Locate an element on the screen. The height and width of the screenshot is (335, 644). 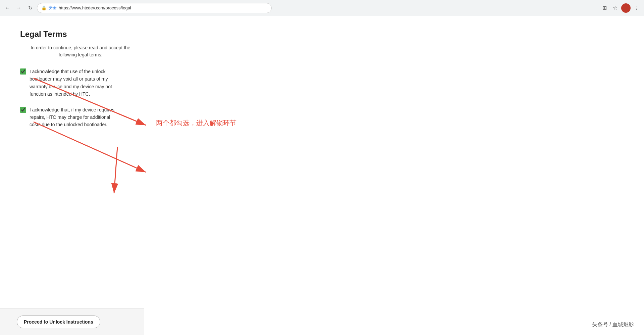
reload-button: ↻ is located at coordinates (30, 8).